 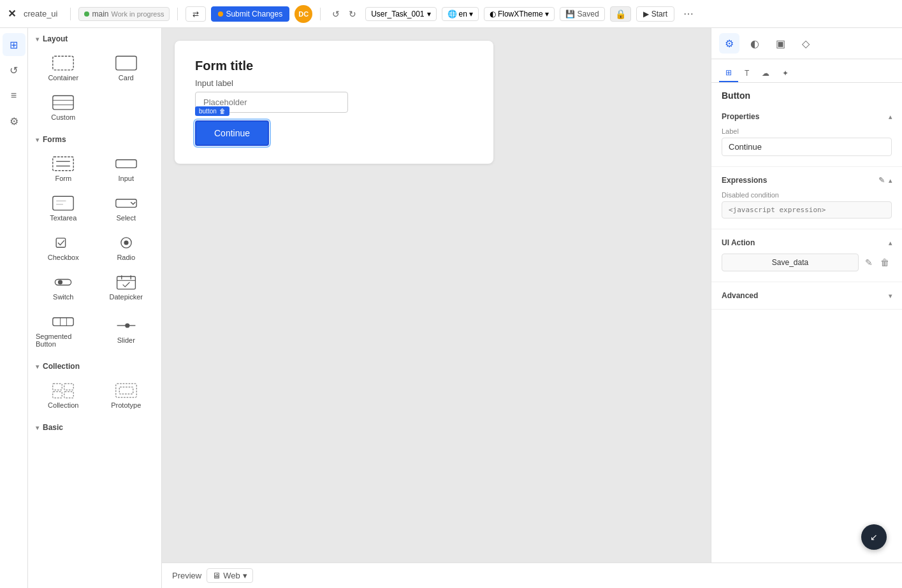 What do you see at coordinates (229, 576) in the screenshot?
I see `preview-mode-selector: 🖥 Web ▾` at bounding box center [229, 576].